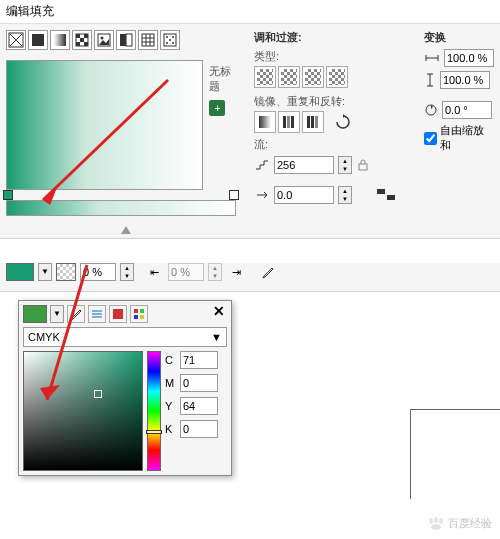 The width and height of the screenshot is (500, 539). What do you see at coordinates (170, 40) in the screenshot?
I see `fill-postscript-button` at bounding box center [170, 40].